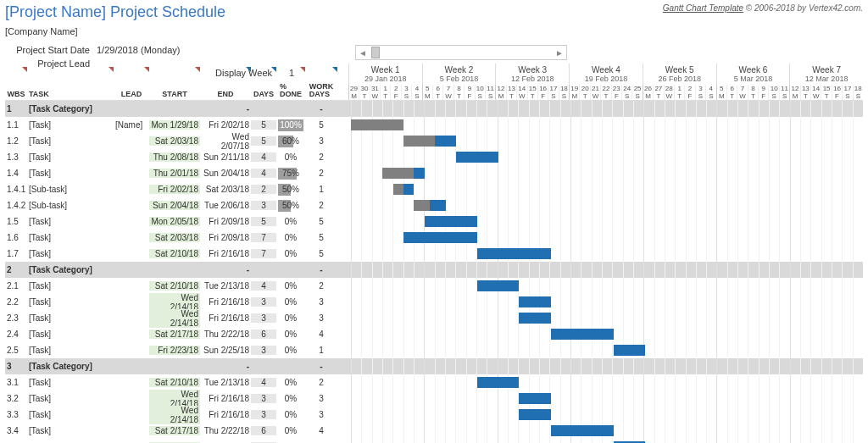  Describe the element at coordinates (175, 205) in the screenshot. I see `cell-start: Sun 2/04/18` at that location.